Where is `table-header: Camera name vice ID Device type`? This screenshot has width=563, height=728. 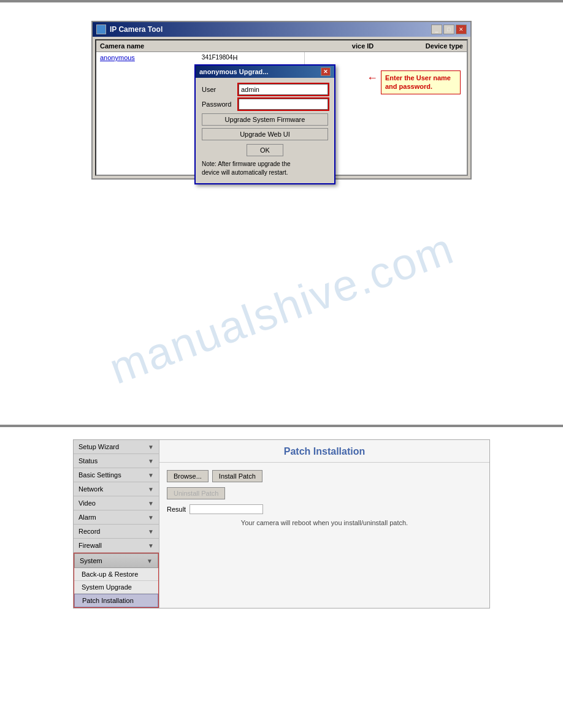
table-header: Camera name vice ID Device type is located at coordinates (282, 47).